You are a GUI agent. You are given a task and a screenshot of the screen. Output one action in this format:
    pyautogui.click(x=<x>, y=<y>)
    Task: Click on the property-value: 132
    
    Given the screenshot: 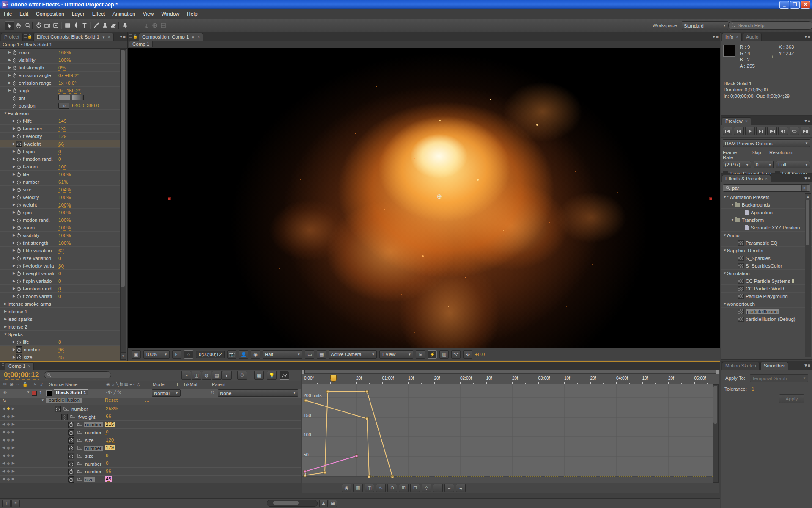 What is the action you would take?
    pyautogui.click(x=63, y=129)
    